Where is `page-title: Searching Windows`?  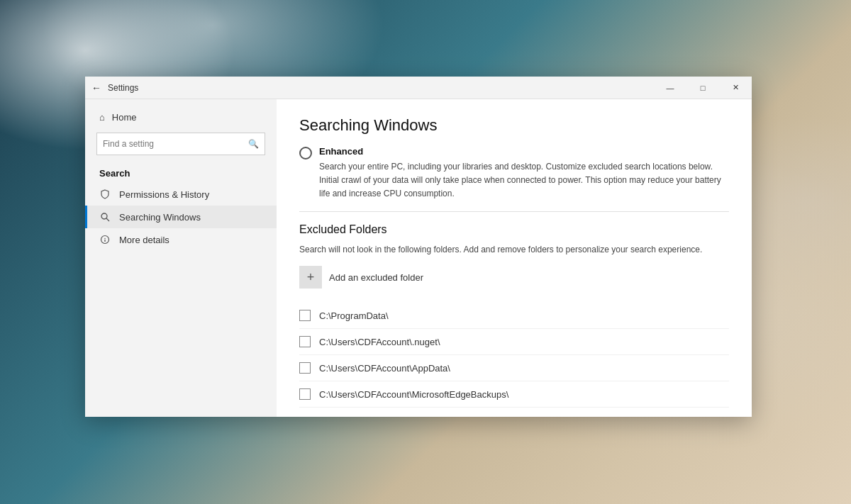 page-title: Searching Windows is located at coordinates (514, 125).